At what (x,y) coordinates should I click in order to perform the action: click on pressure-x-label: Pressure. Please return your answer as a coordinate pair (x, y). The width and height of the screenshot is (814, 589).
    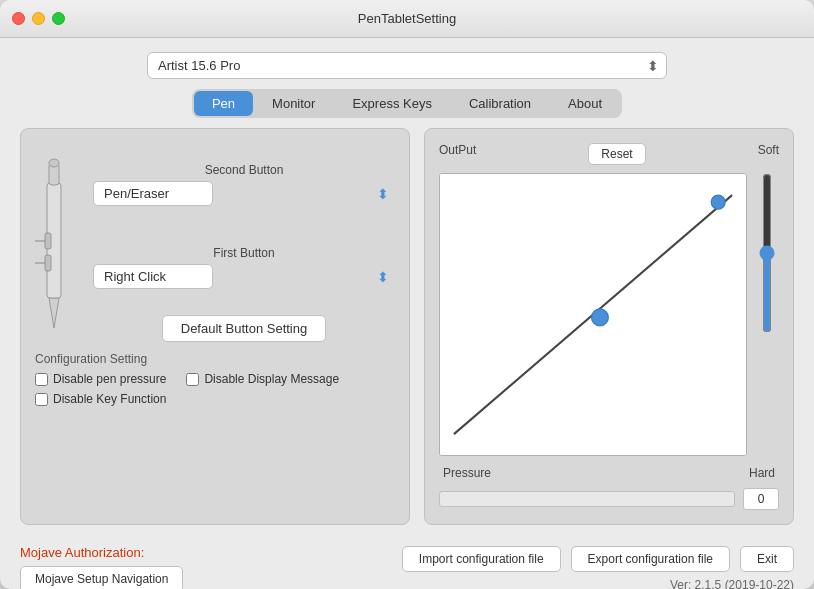
    Looking at the image, I should click on (467, 473).